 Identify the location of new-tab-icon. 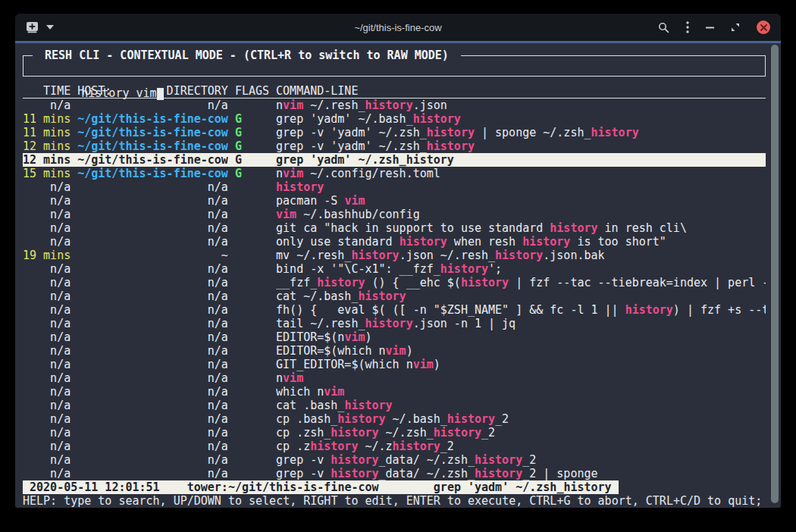
(32, 27).